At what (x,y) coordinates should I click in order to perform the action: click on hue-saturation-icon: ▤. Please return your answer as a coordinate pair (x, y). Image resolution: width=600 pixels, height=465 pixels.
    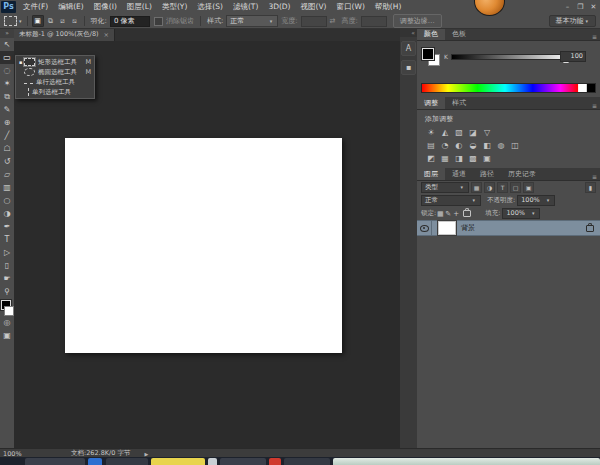
    Looking at the image, I should click on (431, 146).